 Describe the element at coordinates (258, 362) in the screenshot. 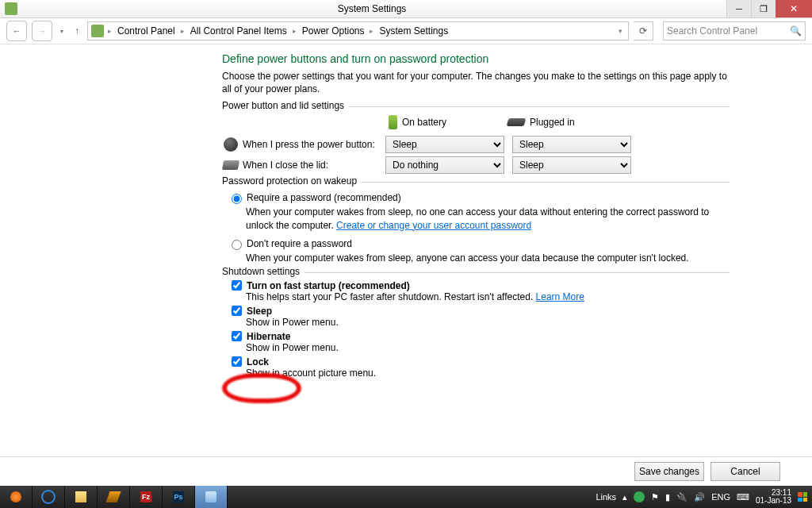

I see `lock-label: Lock` at that location.